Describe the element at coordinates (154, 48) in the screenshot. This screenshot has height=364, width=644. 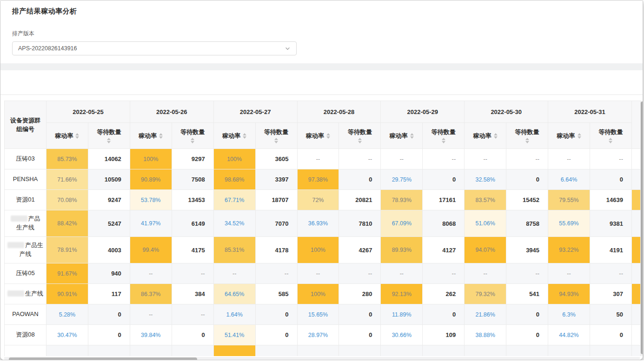
I see `version-select: APS-20220826143916` at that location.